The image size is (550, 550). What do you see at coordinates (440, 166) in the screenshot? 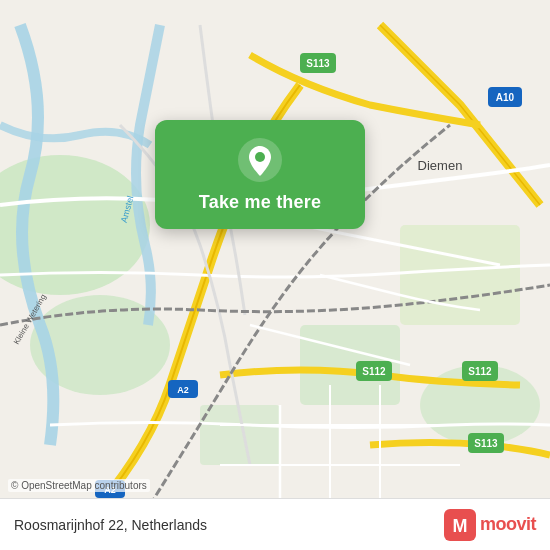
I see `svg-text: Diemen` at bounding box center [440, 166].